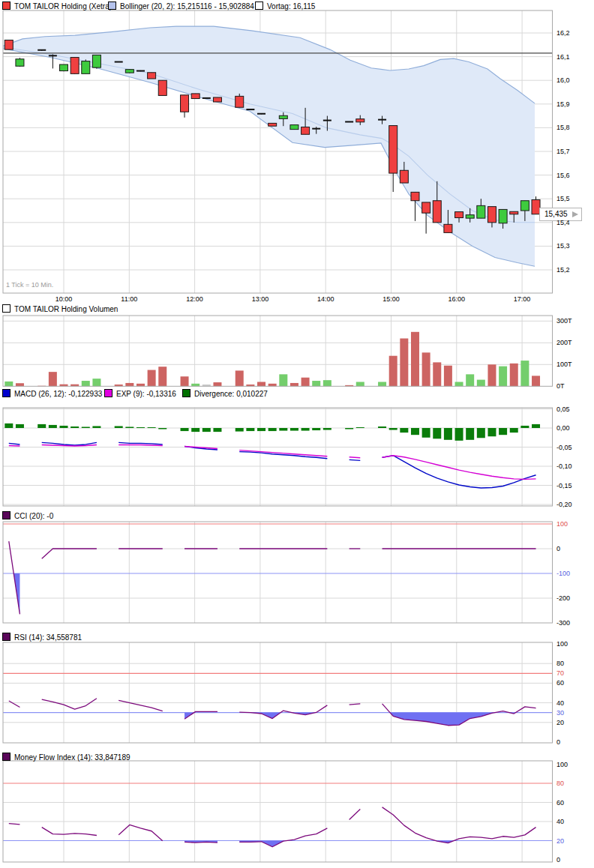 The image size is (594, 868). Describe the element at coordinates (564, 343) in the screenshot. I see `volume-axis-label: 200T` at that location.